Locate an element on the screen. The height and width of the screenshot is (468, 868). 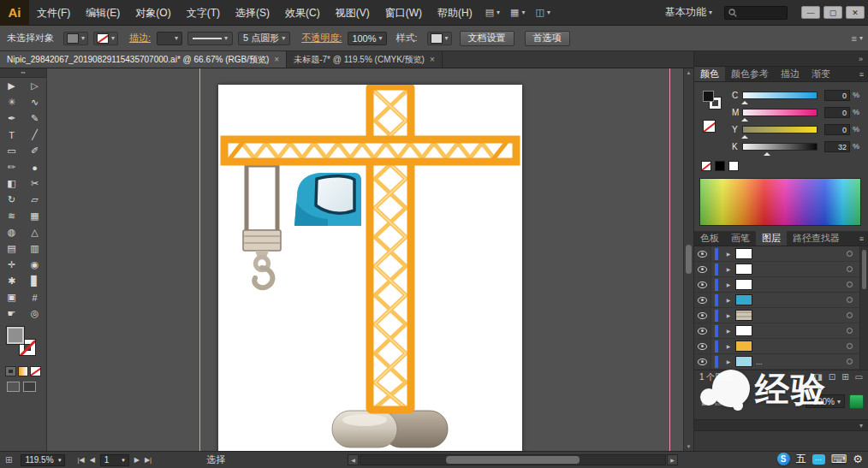
tool-gradient: ▥ is located at coordinates (34, 248).